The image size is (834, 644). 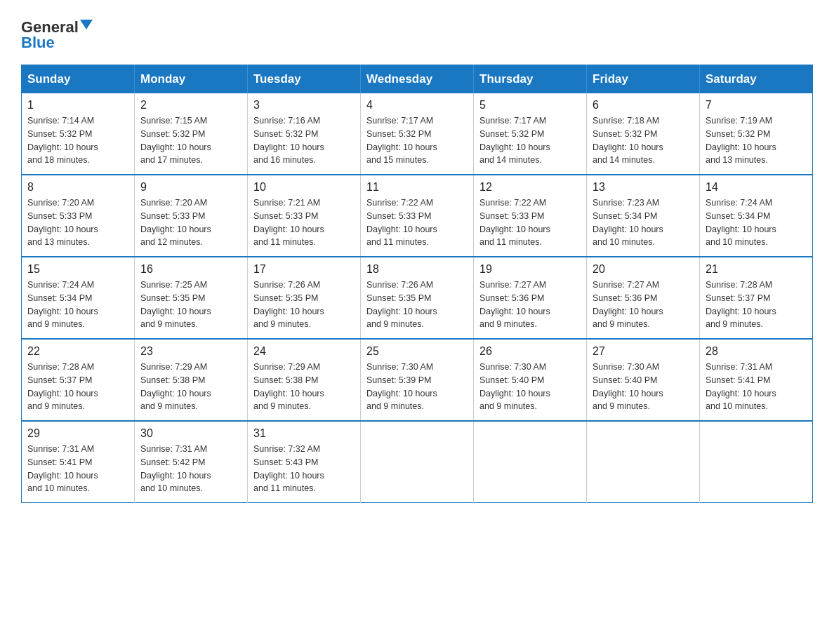 I want to click on calendar-cell: 31 Sunrise: 7:32 AM Sunset: 5:43 PM Dayl…, so click(x=305, y=462).